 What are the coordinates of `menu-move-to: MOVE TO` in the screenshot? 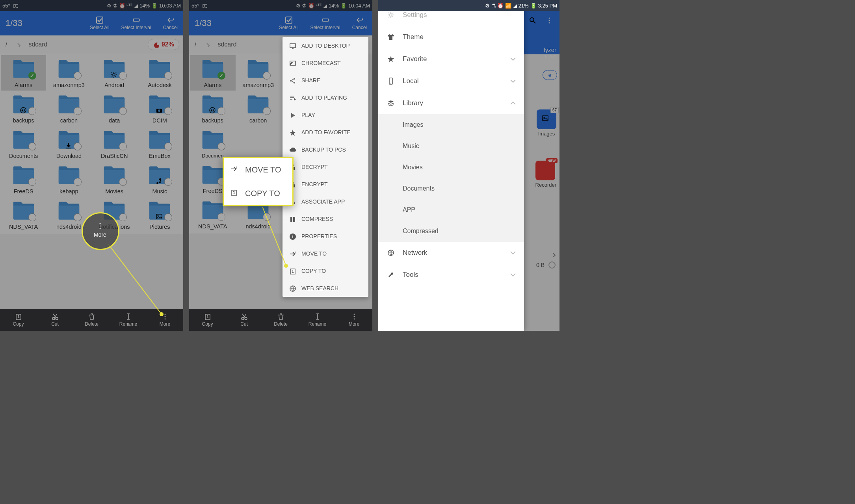 It's located at (325, 254).